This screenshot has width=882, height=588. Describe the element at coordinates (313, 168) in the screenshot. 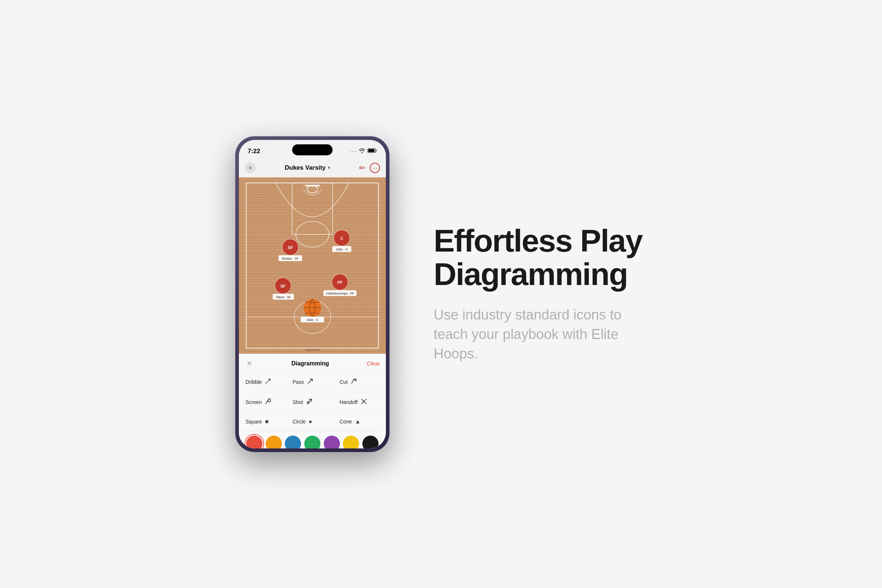

I see `app-header: ✕ Dukes Varsity ▾ ✏ ⋯` at that location.